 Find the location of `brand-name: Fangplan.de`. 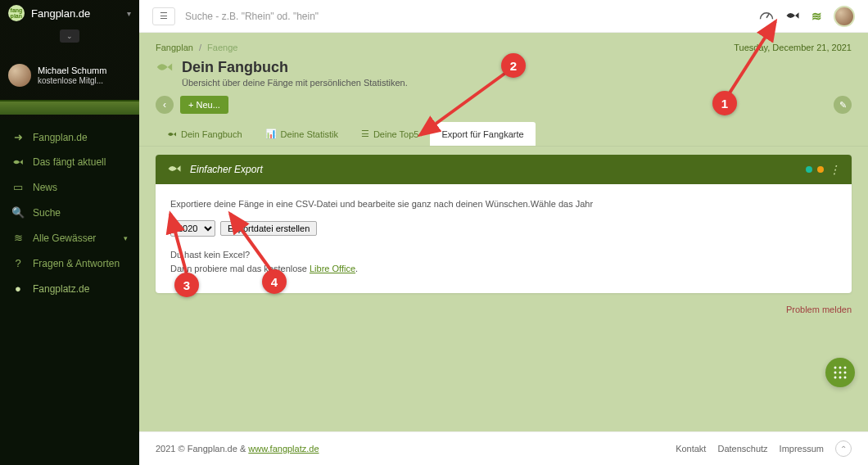

brand-name: Fangplan.de is located at coordinates (61, 13).